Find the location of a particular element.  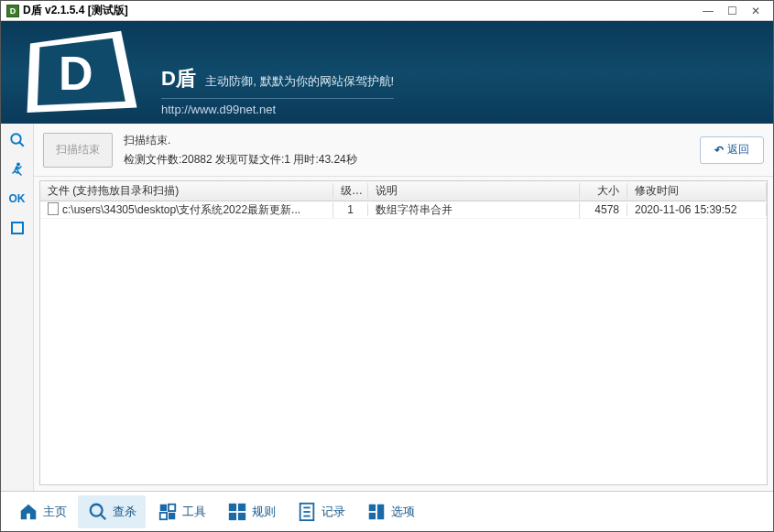

table-header-row: 文件 (支持拖放目录和扫描) 级别 说明 大小 修改时间 is located at coordinates (403, 191).